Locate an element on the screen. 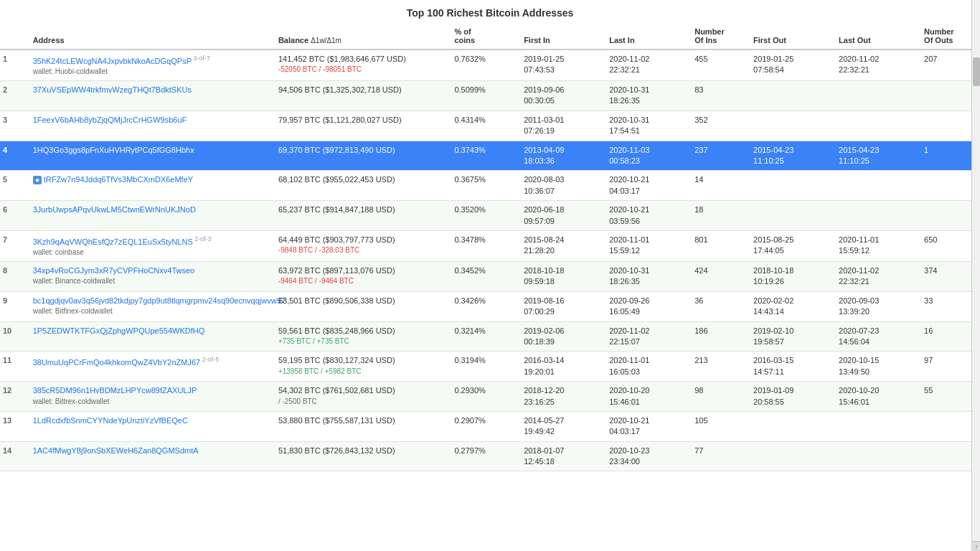 The image size is (980, 551). row-pct: 0.2797% is located at coordinates (486, 456).